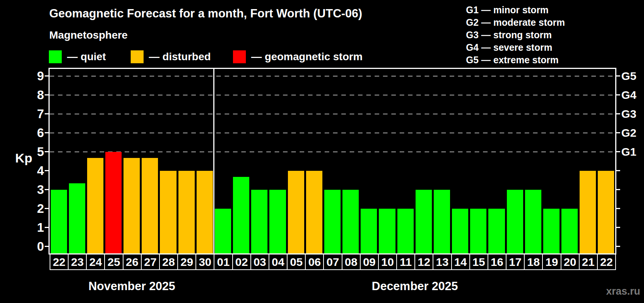  What do you see at coordinates (30, 209) in the screenshot?
I see `y-tick-label-2: 2` at bounding box center [30, 209].